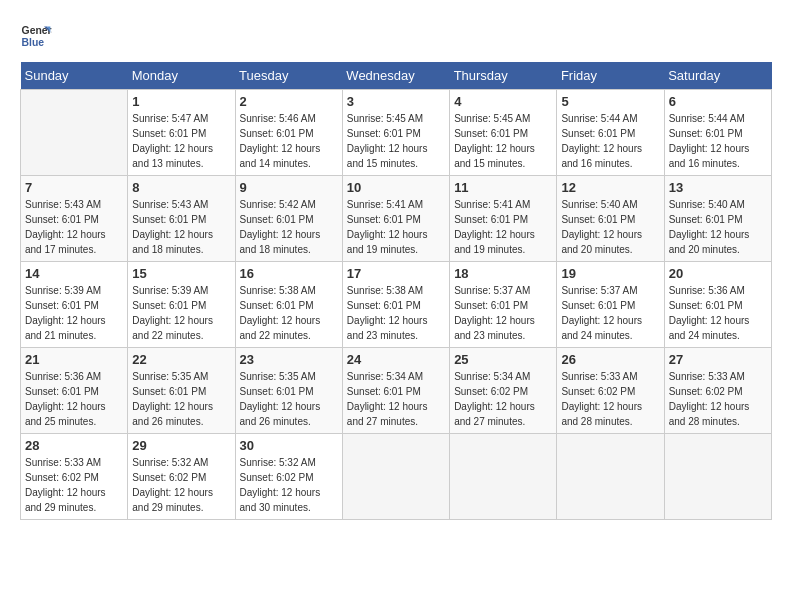  Describe the element at coordinates (396, 102) in the screenshot. I see `day-number: 3` at that location.